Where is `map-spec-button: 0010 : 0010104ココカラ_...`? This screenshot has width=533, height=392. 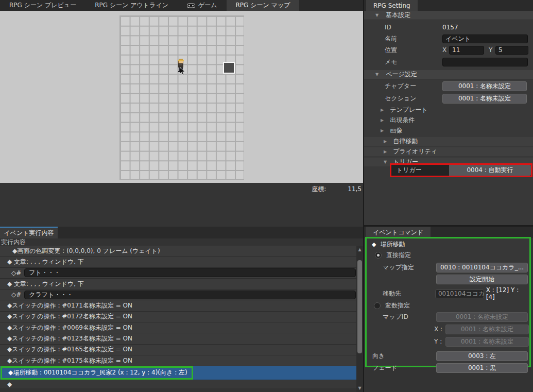
map-spec-button: 0010 : 0010104ココカラ_... is located at coordinates (482, 268).